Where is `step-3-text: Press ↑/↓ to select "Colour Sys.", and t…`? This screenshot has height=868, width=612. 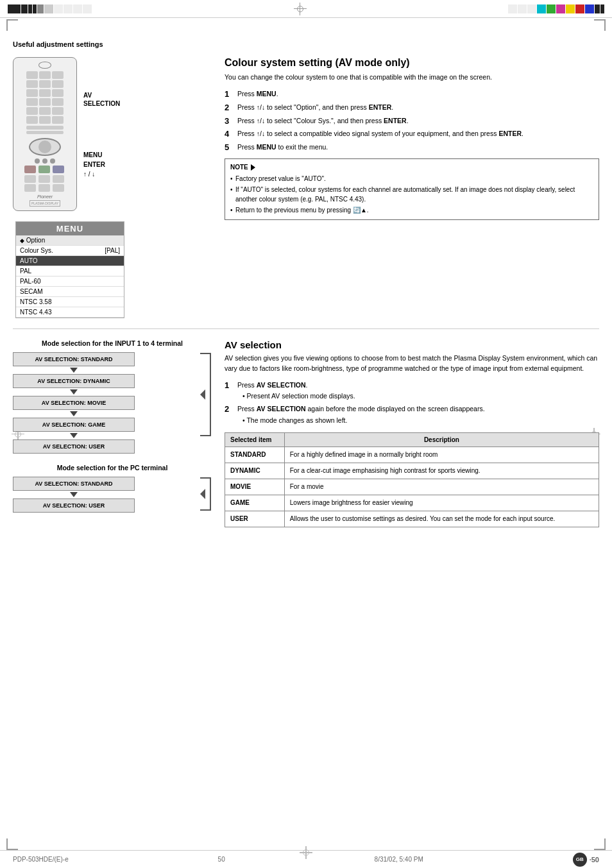 step-3-text: Press ↑/↓ to select "Colour Sys.", and t… is located at coordinates (418, 121).